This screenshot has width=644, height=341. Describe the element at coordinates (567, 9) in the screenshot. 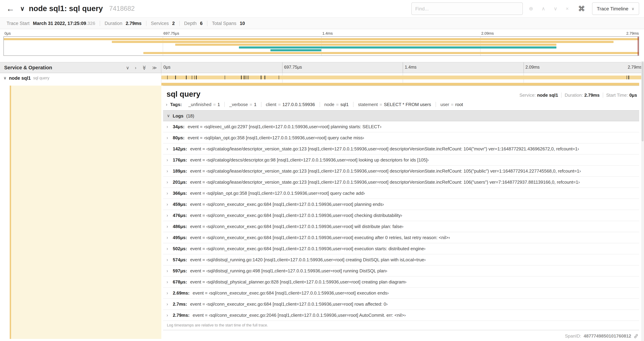

I see `clear-search-icon: ×` at that location.